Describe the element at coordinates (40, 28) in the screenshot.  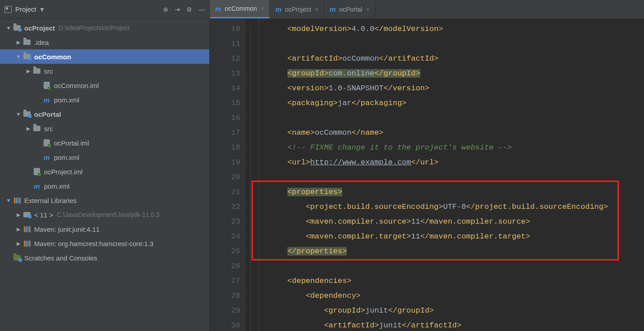
I see `tree-label: ocProject` at that location.